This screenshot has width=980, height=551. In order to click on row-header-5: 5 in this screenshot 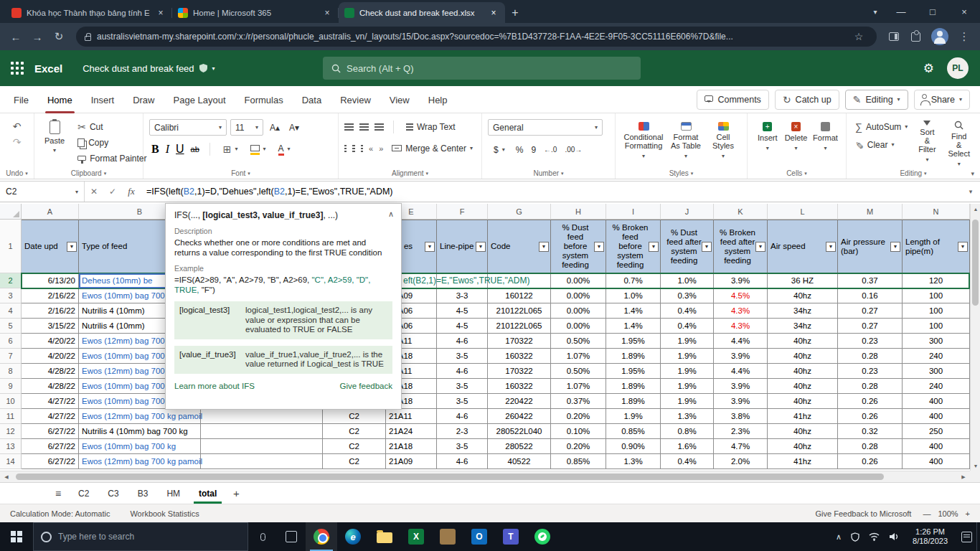, I will do `click(11, 326)`.